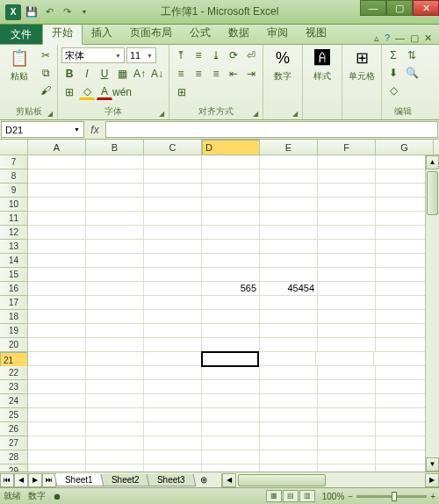  Describe the element at coordinates (14, 233) in the screenshot. I see `row-header: 12` at that location.